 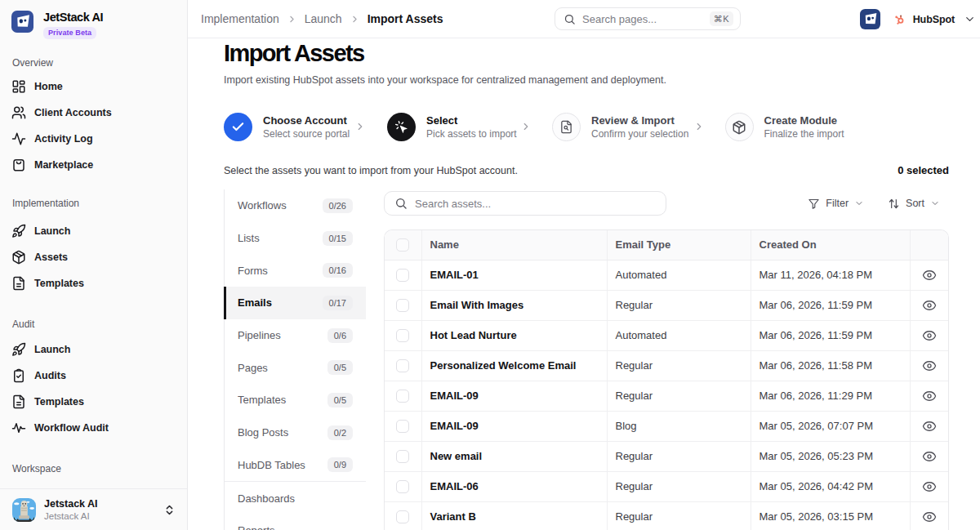 What do you see at coordinates (271, 465) in the screenshot?
I see `tab-label: HubDB Tables` at bounding box center [271, 465].